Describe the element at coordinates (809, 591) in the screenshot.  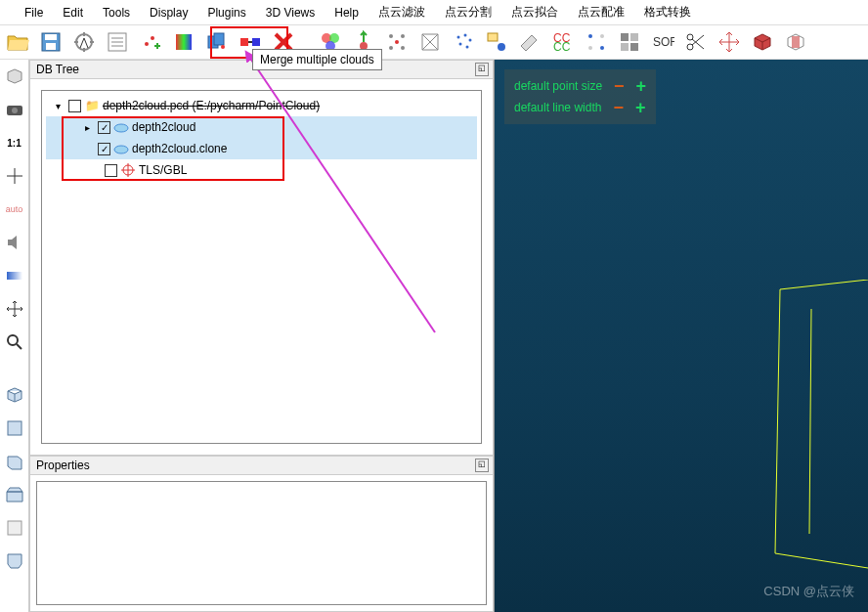
I see `watermark: CSDN @点云侠` at that location.